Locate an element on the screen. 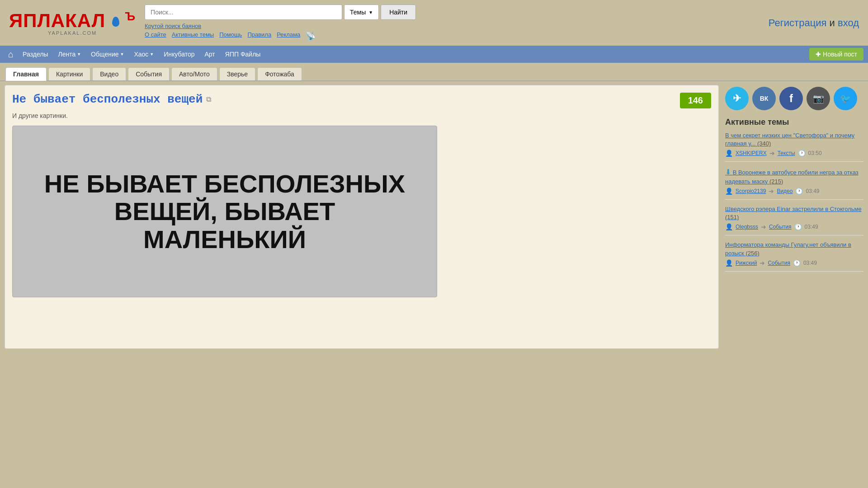 This screenshot has height=488, width=868. search-button: Найти is located at coordinates (398, 12).